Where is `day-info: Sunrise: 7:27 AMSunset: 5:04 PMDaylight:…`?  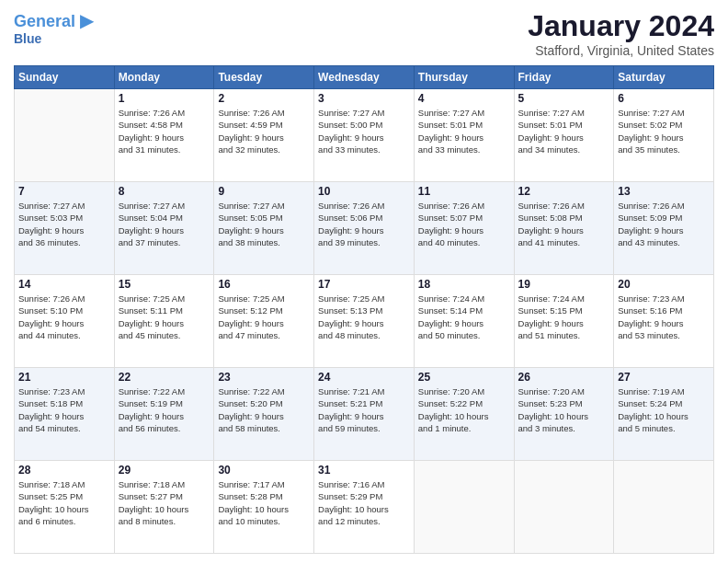 day-info: Sunrise: 7:27 AMSunset: 5:04 PMDaylight:… is located at coordinates (165, 224).